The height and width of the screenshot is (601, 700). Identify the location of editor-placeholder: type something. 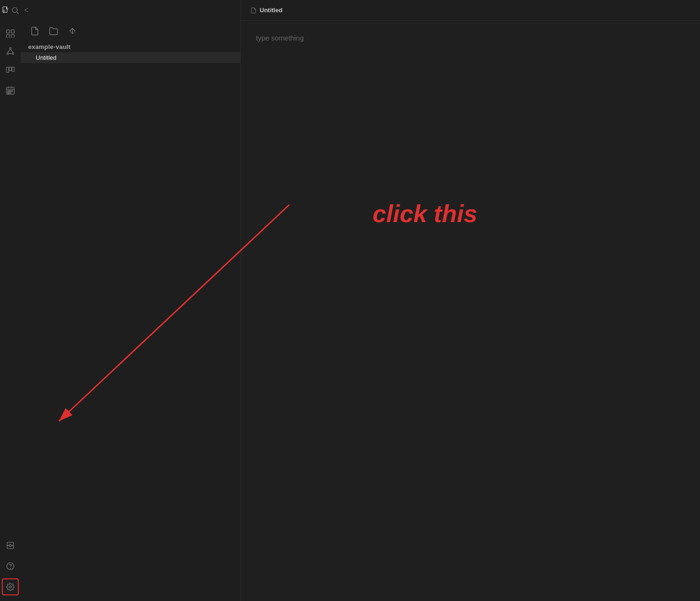
(470, 38).